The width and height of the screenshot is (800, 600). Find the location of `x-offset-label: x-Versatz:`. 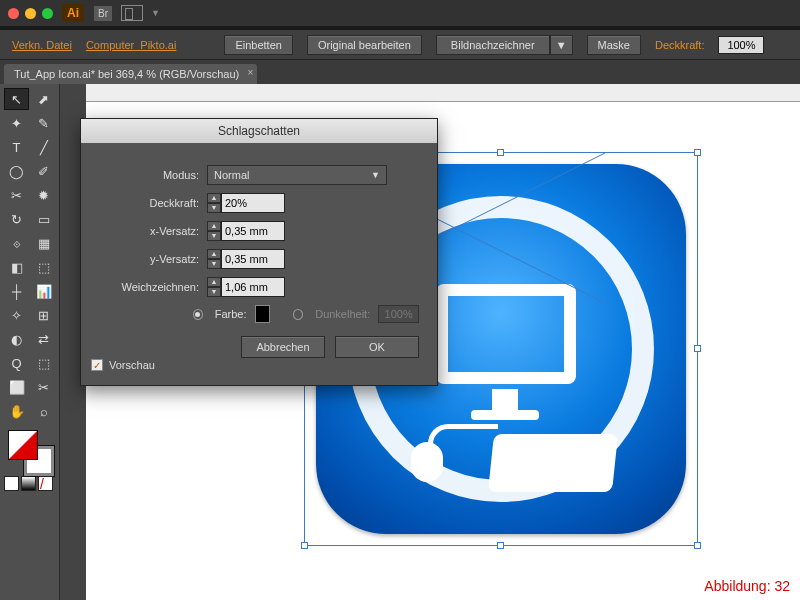

x-offset-label: x-Versatz: is located at coordinates (145, 231).